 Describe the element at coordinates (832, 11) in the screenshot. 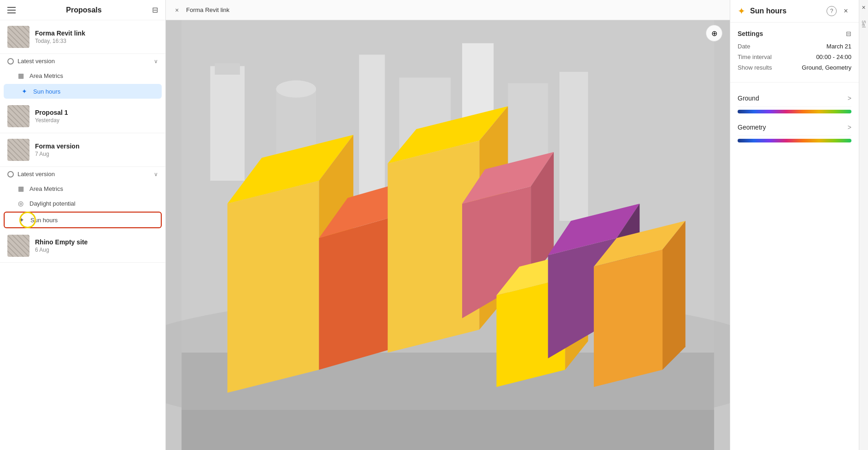

I see `help-icon: ?` at that location.